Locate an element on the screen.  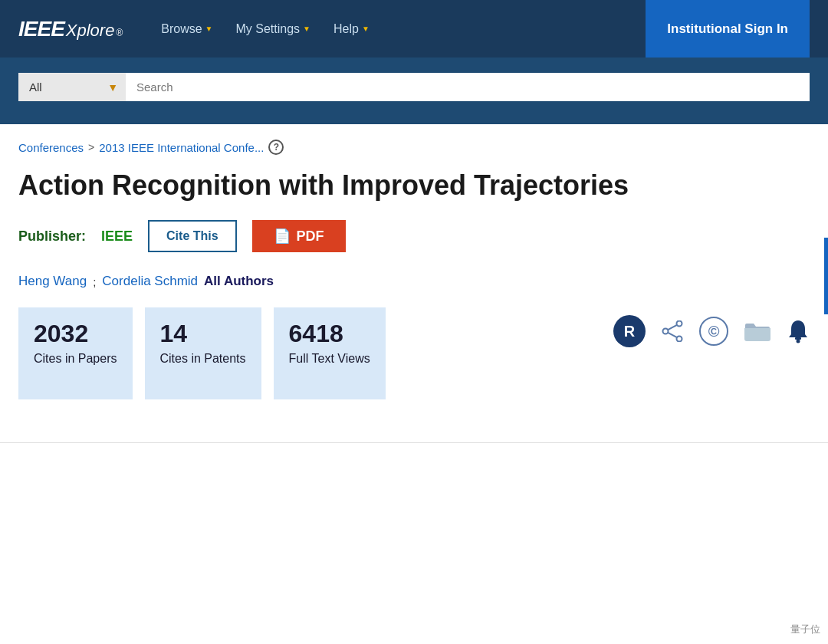
scroll-indicator is located at coordinates (826, 276).